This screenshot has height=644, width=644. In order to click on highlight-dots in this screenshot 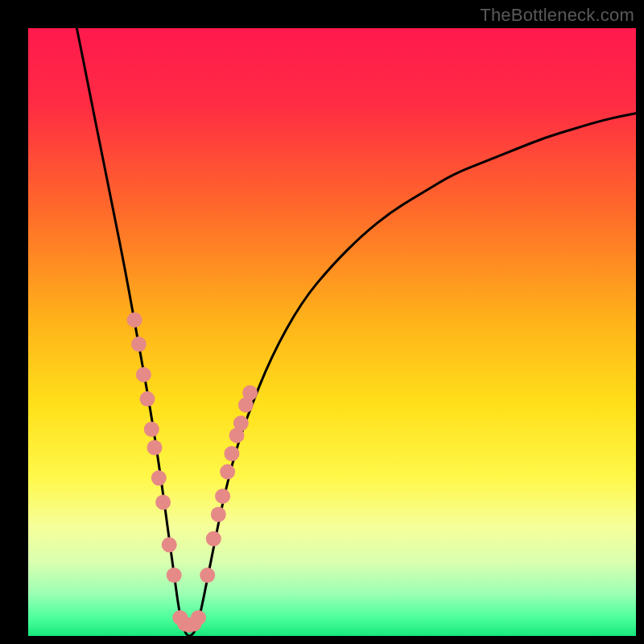, I will do `click(193, 473)`.